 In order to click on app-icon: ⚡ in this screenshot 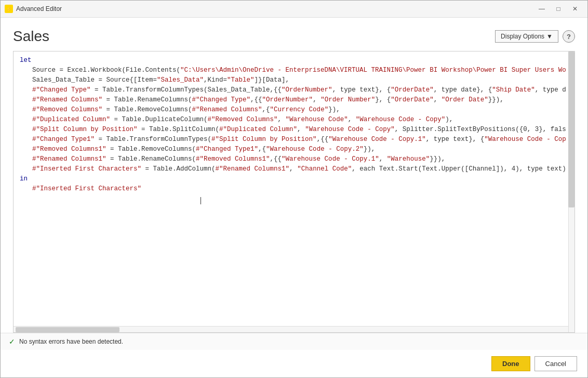, I will do `click(9, 9)`.